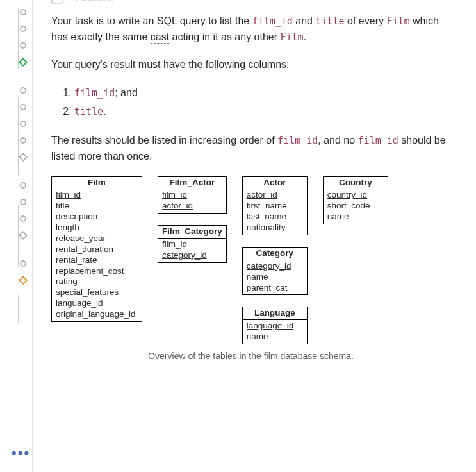 This screenshot has width=476, height=472. Describe the element at coordinates (251, 149) in the screenshot. I see `task-paragraph-3: The results should be listed in increasi…` at that location.